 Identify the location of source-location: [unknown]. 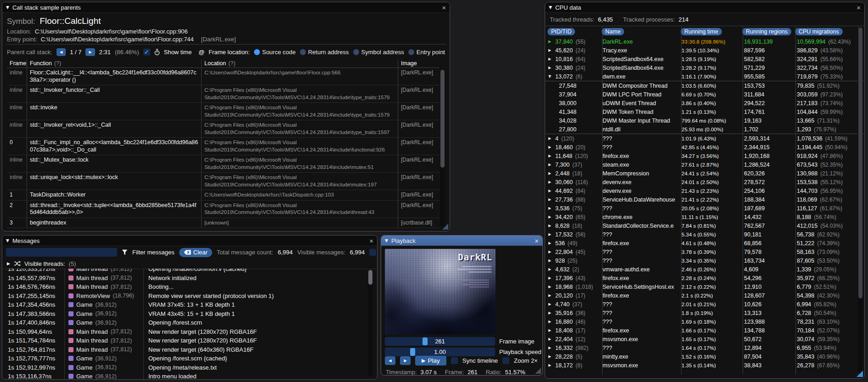
(300, 223).